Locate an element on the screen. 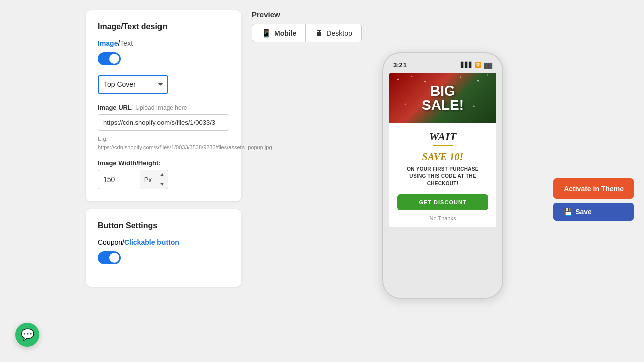  dimension-up-arrow: ▲ is located at coordinates (162, 175).